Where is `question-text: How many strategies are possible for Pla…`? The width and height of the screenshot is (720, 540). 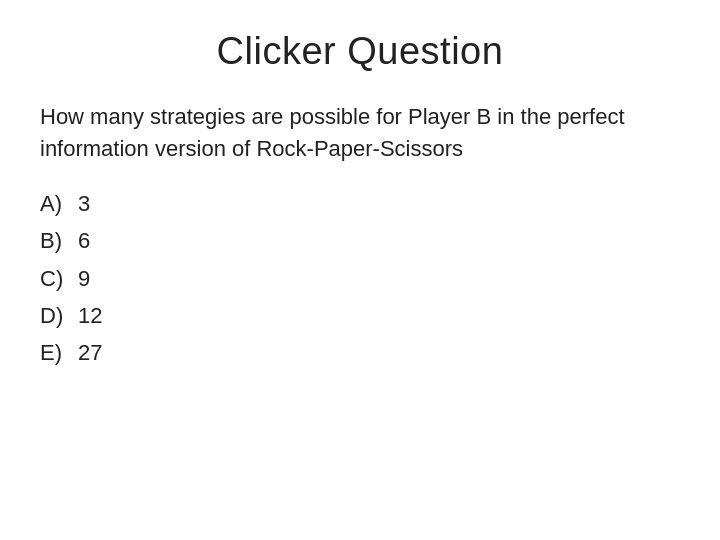 question-text: How many strategies are possible for Pla… is located at coordinates (360, 133).